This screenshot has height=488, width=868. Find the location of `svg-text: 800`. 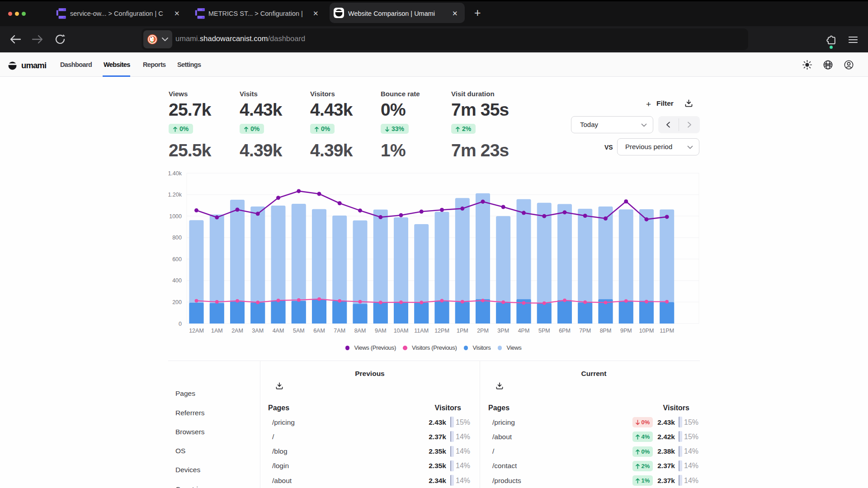

svg-text: 800 is located at coordinates (177, 238).